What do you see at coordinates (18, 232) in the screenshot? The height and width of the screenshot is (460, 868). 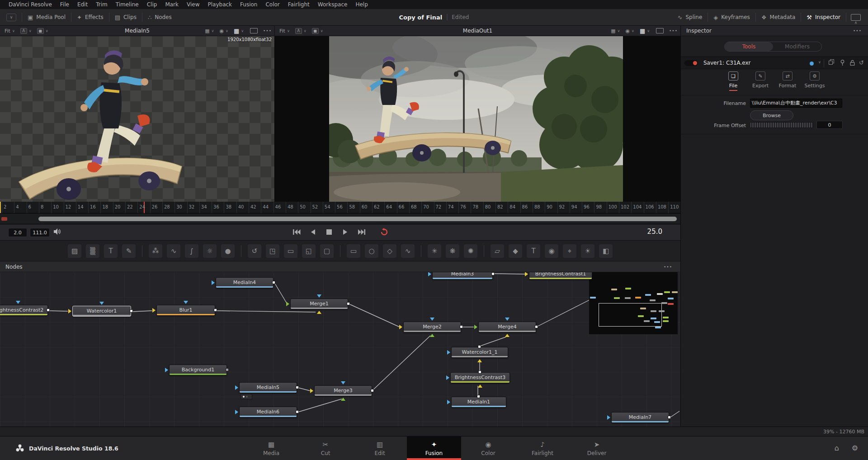 I see `in-point-field: 2.0` at bounding box center [18, 232].